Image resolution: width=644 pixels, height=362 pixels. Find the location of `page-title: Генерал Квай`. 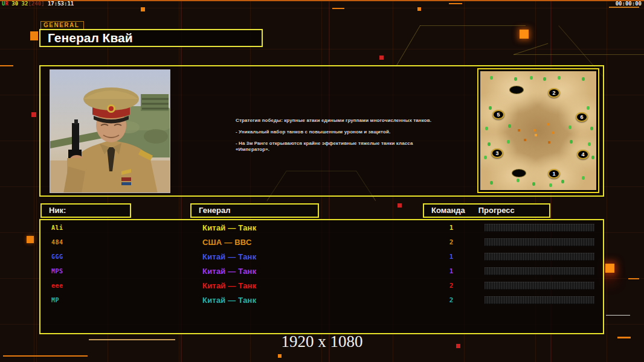

page-title: Генерал Квай is located at coordinates (151, 38).